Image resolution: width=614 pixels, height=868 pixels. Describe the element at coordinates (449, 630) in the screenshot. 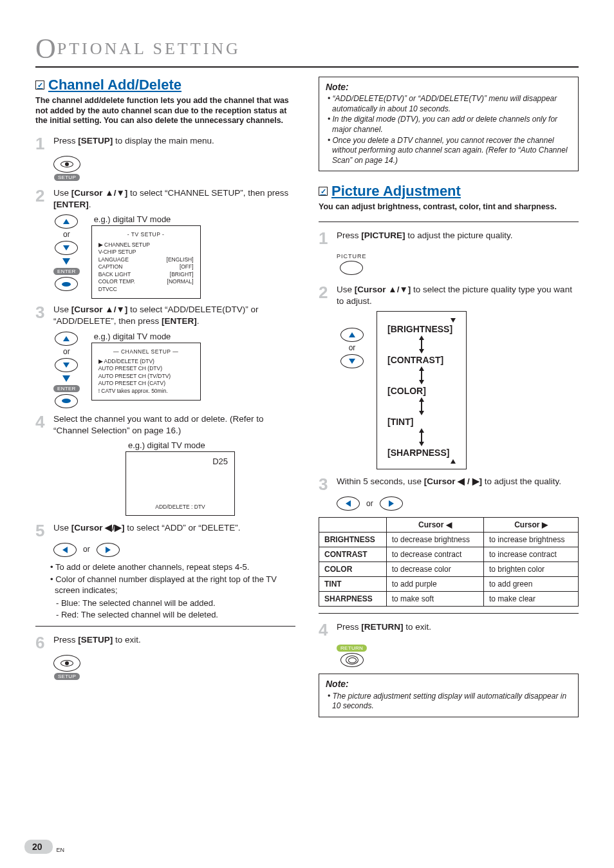

I see `r-step-4: 4 Press [RETURN] to exit.` at that location.